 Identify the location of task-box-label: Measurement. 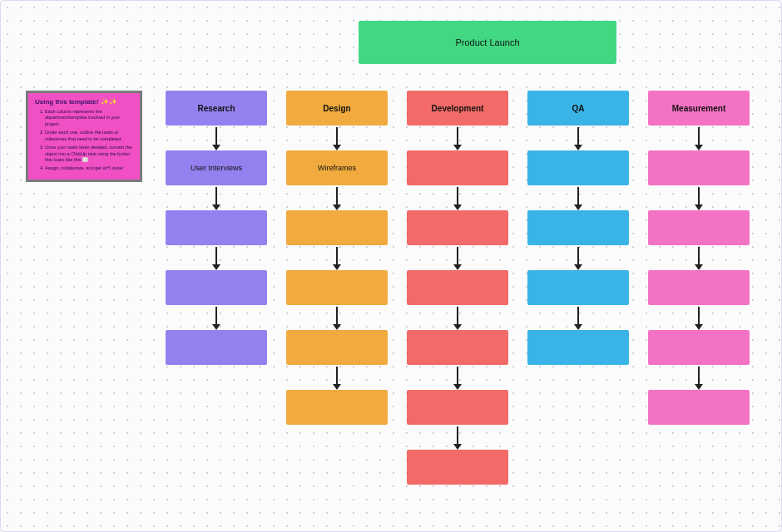
(699, 108).